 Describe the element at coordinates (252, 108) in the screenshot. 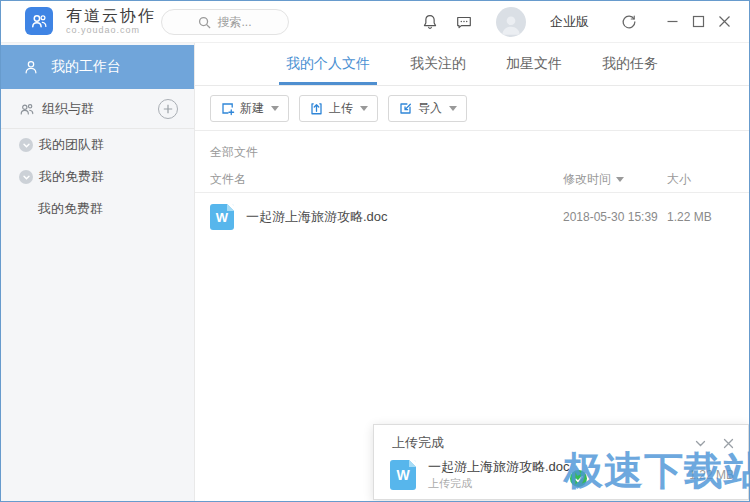

I see `new-button-label: 新建` at that location.